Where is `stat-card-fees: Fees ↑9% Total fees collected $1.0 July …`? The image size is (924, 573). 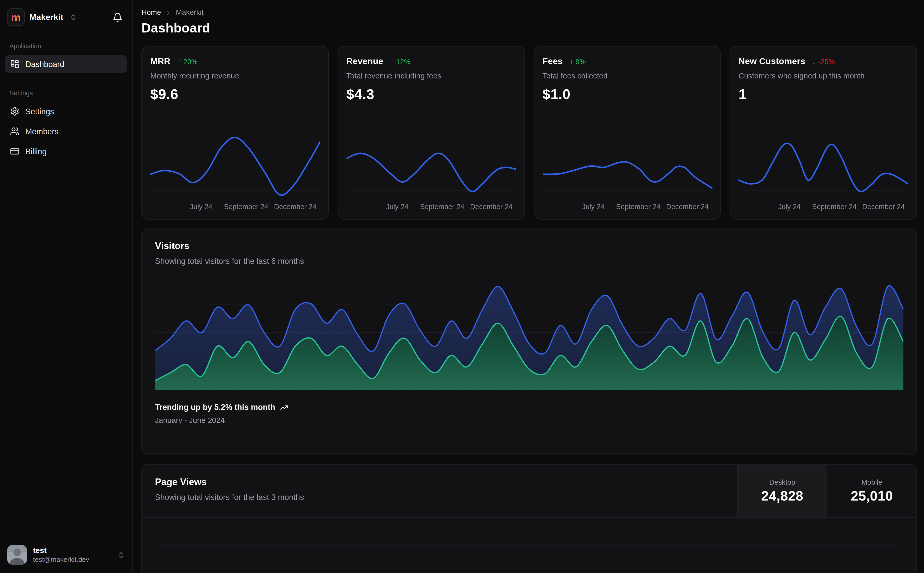 stat-card-fees: Fees ↑9% Total fees collected $1.0 July … is located at coordinates (627, 133).